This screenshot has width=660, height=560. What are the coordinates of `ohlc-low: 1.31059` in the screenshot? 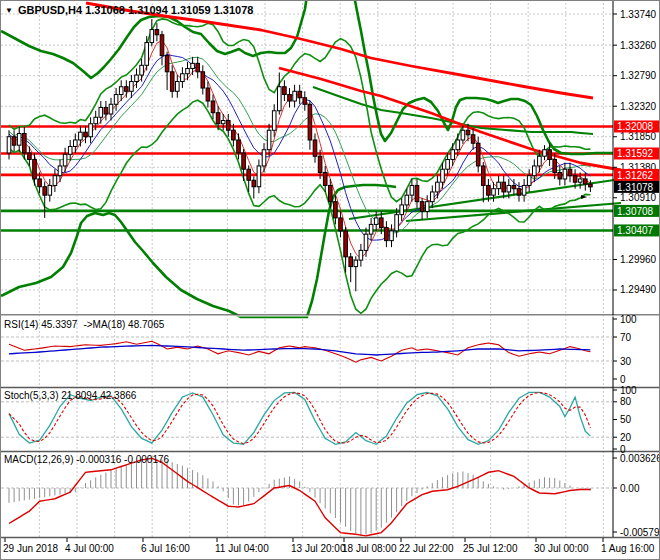 It's located at (191, 10).